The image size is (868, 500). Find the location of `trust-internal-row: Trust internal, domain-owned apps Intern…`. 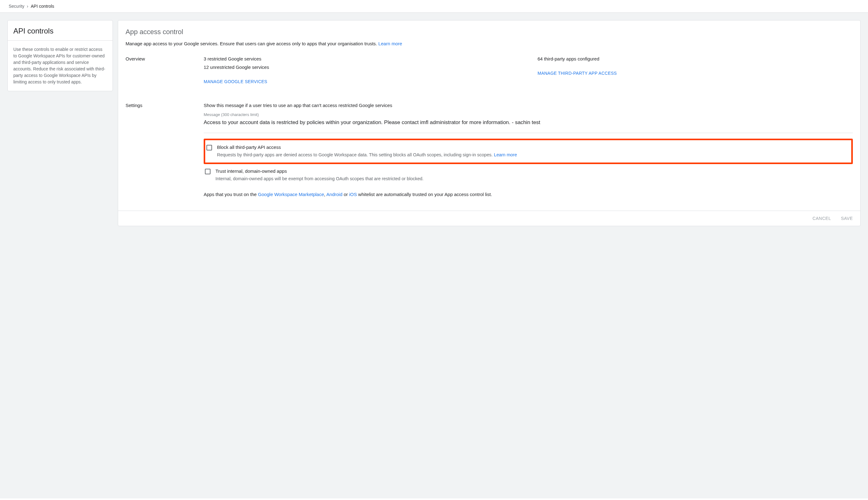

trust-internal-row: Trust internal, domain-owned apps Intern… is located at coordinates (528, 175).